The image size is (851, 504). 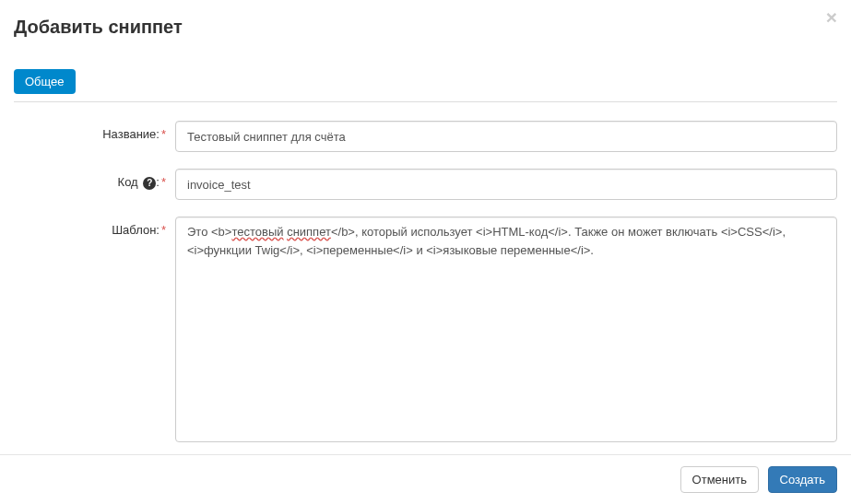 I want to click on spellcheck-word: тестовый, so click(x=257, y=232).